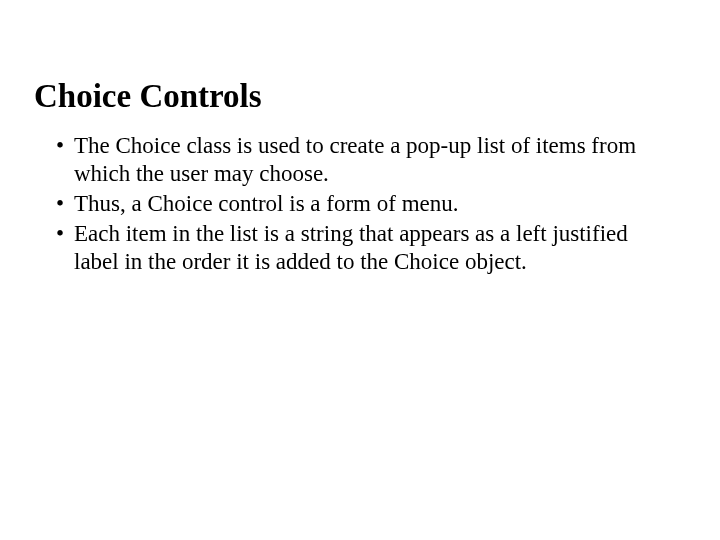 Image resolution: width=720 pixels, height=540 pixels. What do you see at coordinates (363, 204) in the screenshot?
I see `bullet-item: Thus, a Choice control is a form of menu…` at bounding box center [363, 204].